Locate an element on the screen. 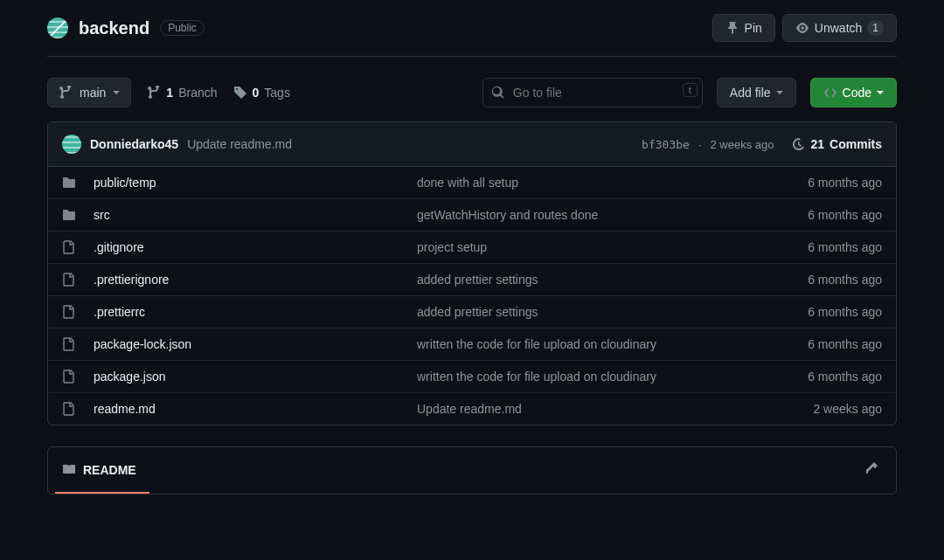  file-toolbar: main 1 Branch 0 Tags t Add file is located at coordinates (472, 93).